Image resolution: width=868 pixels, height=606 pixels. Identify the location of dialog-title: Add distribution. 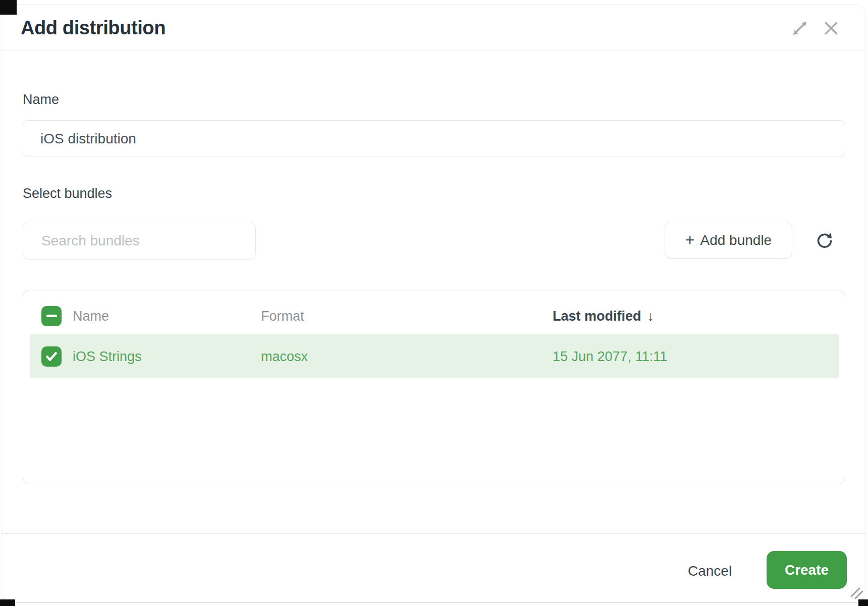
(93, 27).